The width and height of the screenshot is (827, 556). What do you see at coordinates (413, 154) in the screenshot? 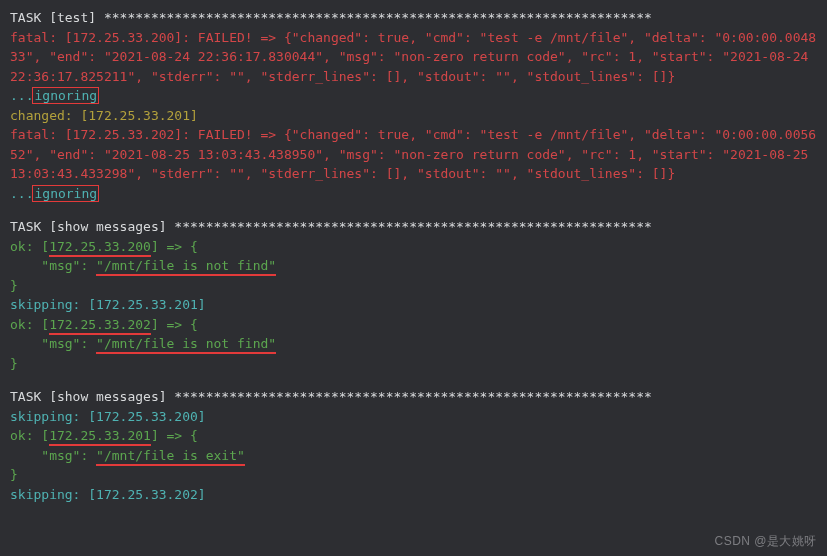
I see `fatal-line: fatal: [172.25.33.202]: FAILED! => {"cha…` at bounding box center [413, 154].